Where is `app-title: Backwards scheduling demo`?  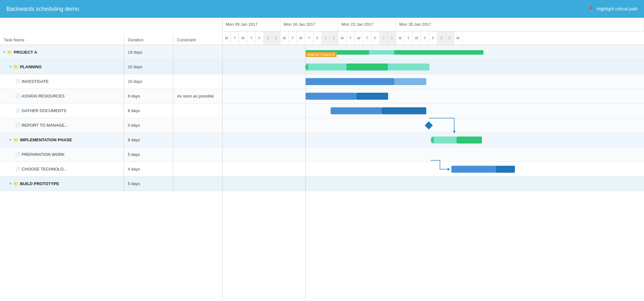 app-title: Backwards scheduling demo is located at coordinates (43, 9).